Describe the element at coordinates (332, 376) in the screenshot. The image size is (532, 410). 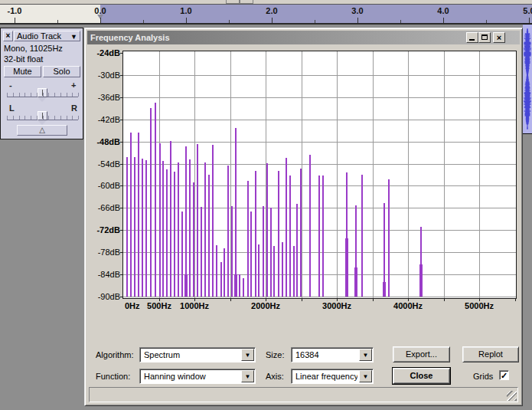
I see `axis-select: Linear frequency ▼` at that location.